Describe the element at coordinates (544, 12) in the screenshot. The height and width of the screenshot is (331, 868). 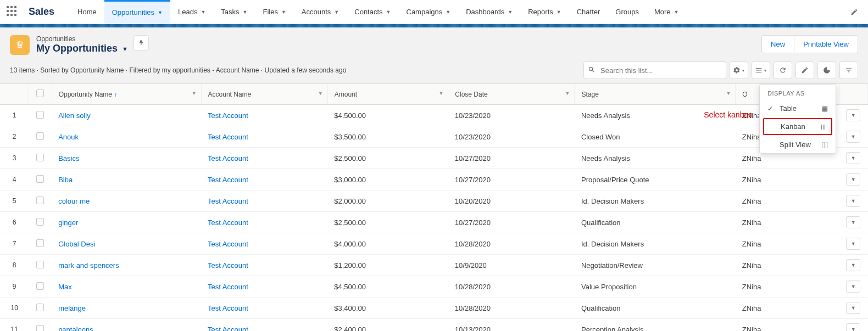
I see `nav-tab-reports: Reports▼` at that location.